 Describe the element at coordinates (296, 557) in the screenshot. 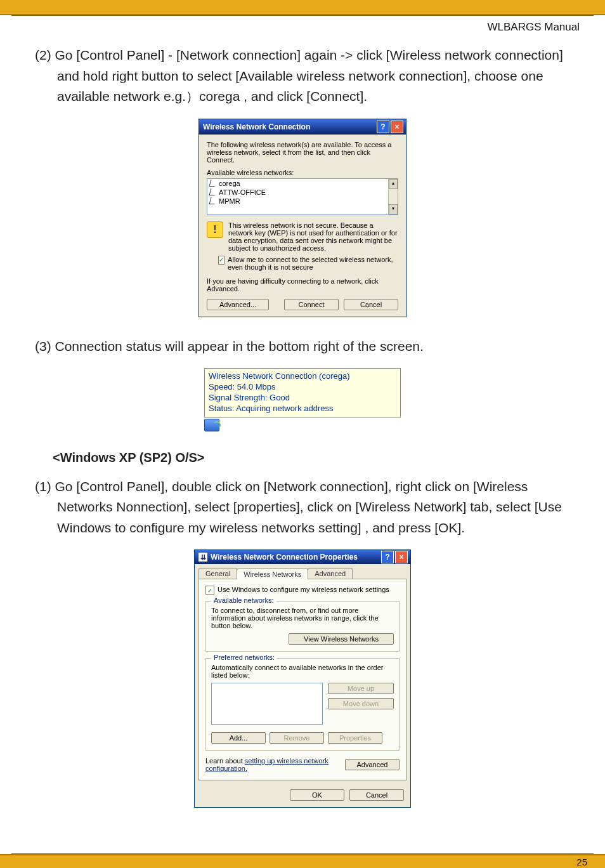

I see `dialog2-title: Wireless Network Connection Properties` at that location.